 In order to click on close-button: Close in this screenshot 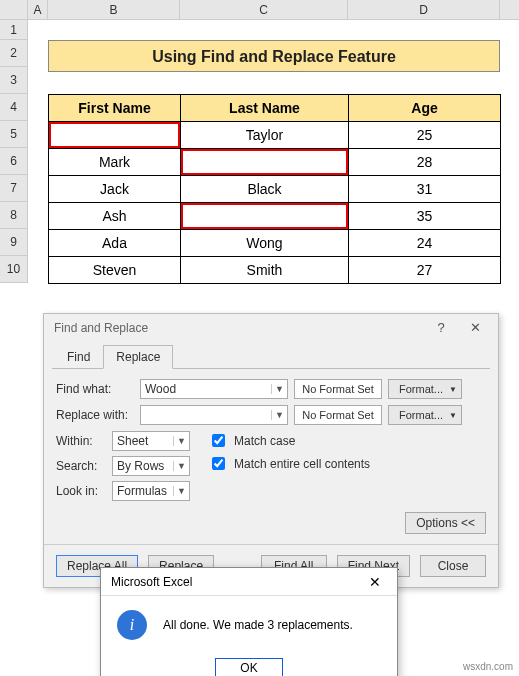, I will do `click(453, 566)`.